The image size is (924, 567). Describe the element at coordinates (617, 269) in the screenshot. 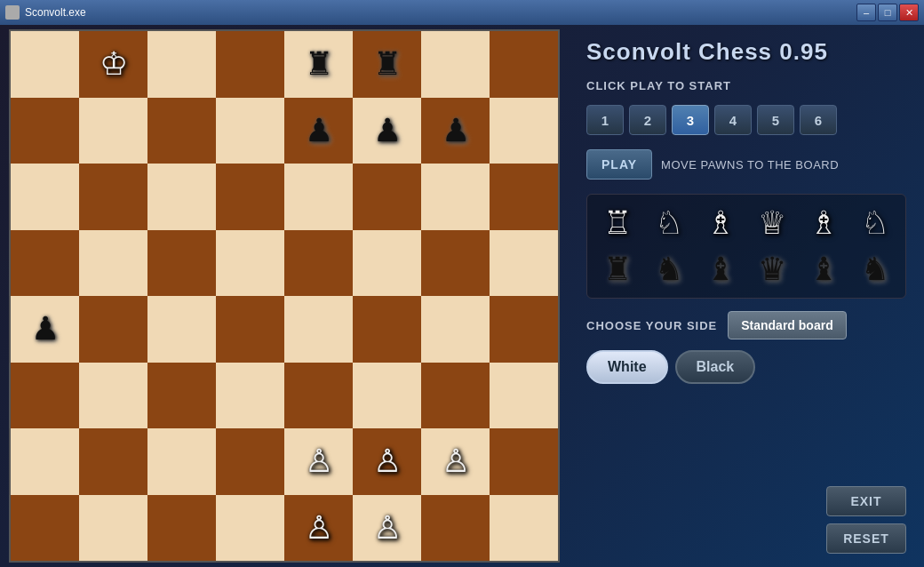

I see `black-piece-0: ♜` at that location.